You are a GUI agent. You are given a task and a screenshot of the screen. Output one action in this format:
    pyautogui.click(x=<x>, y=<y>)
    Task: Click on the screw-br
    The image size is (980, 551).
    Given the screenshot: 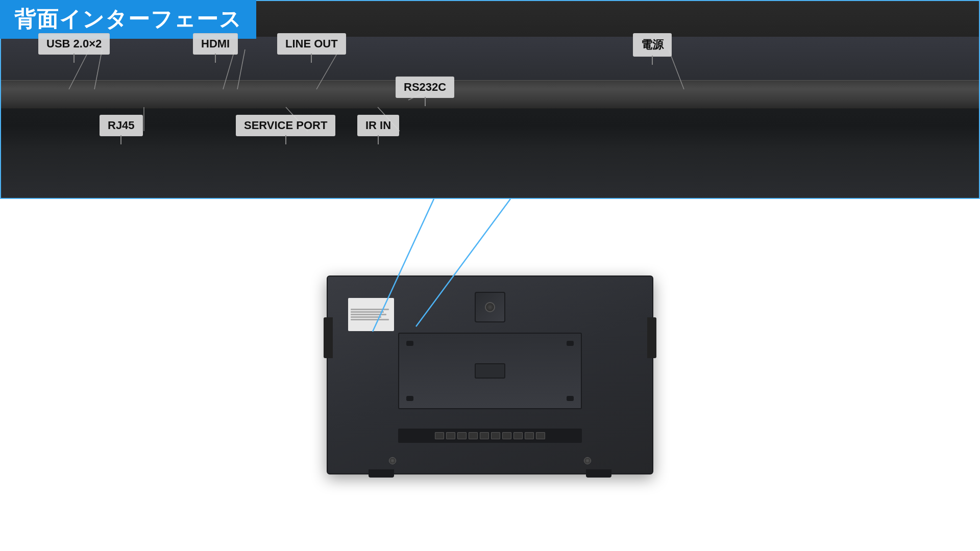 What is the action you would take?
    pyautogui.click(x=587, y=461)
    